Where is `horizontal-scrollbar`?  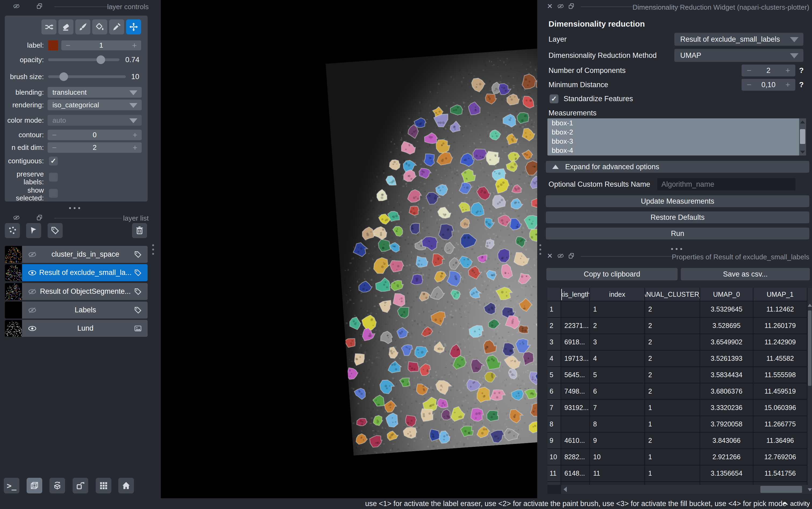 horizontal-scrollbar is located at coordinates (684, 489).